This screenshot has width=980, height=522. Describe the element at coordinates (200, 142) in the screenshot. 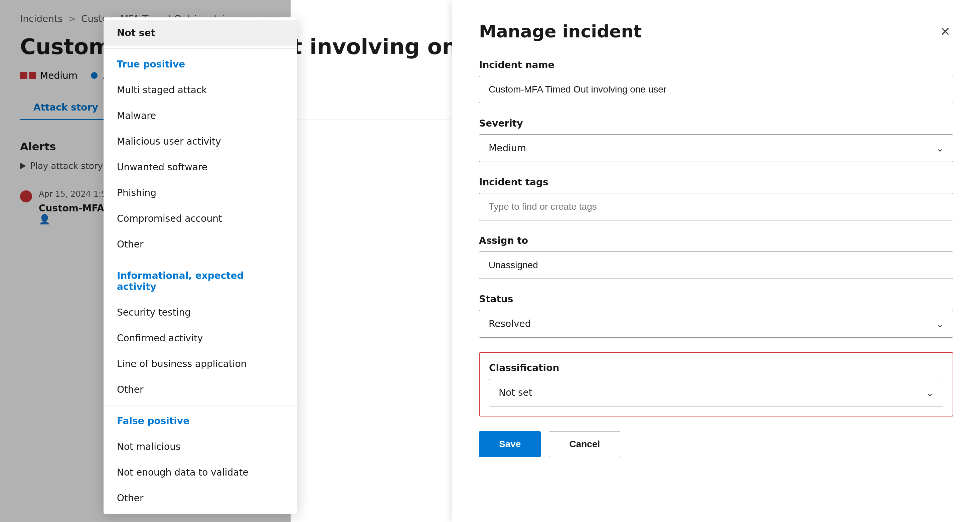

I see `dropdown-item-malicious-user: Malicious user activity` at that location.